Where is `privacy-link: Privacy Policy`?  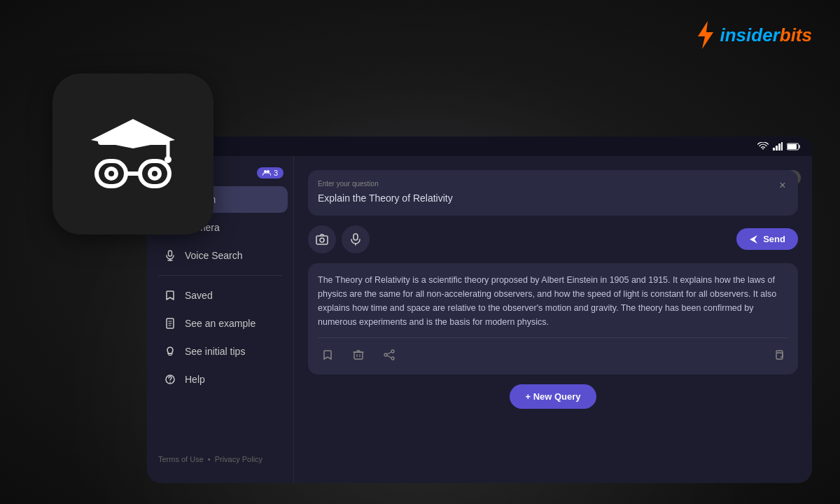
privacy-link: Privacy Policy is located at coordinates (239, 459).